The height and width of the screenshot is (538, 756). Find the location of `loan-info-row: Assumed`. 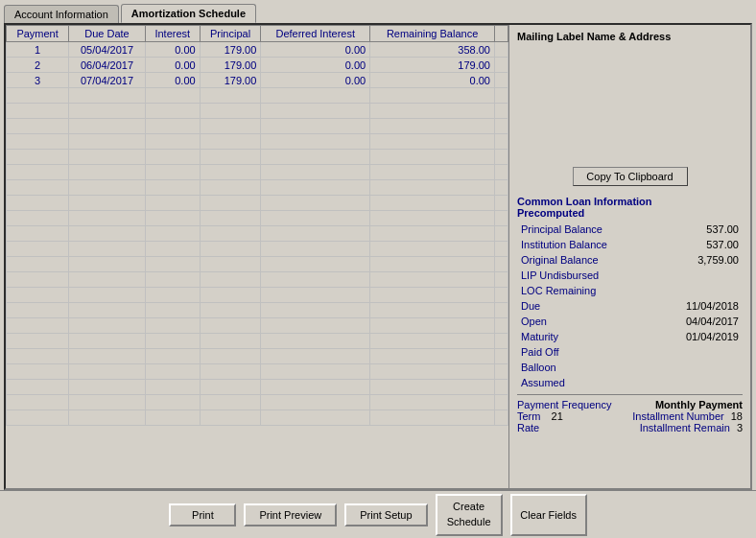

loan-info-row: Assumed is located at coordinates (629, 383).